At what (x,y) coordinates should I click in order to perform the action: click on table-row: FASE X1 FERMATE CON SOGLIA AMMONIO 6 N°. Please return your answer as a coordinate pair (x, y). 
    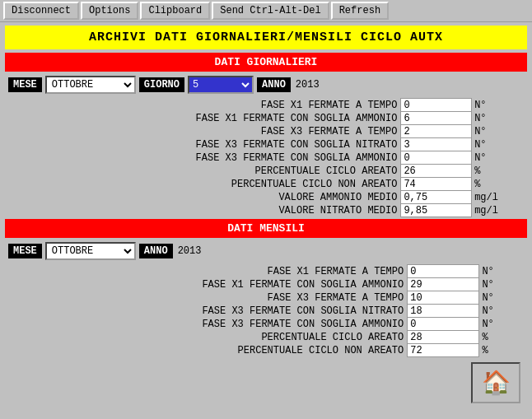
    Looking at the image, I should click on (266, 119).